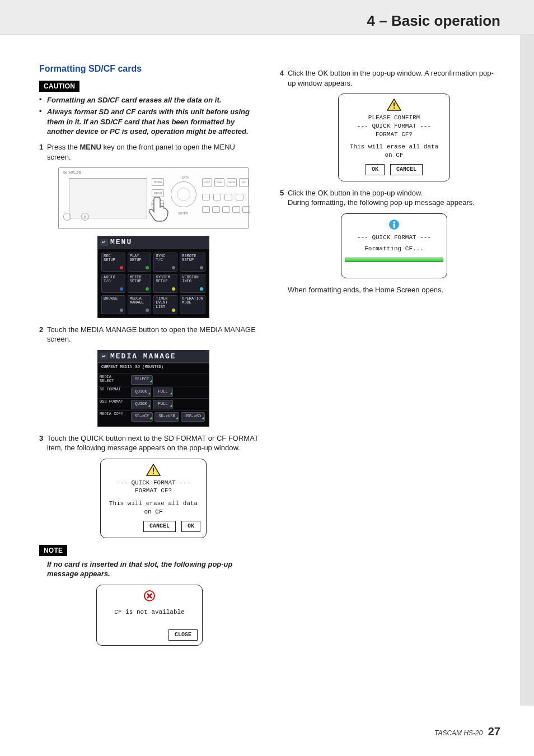  What do you see at coordinates (142, 417) in the screenshot?
I see `chip-button: SD->CF◢` at bounding box center [142, 417].